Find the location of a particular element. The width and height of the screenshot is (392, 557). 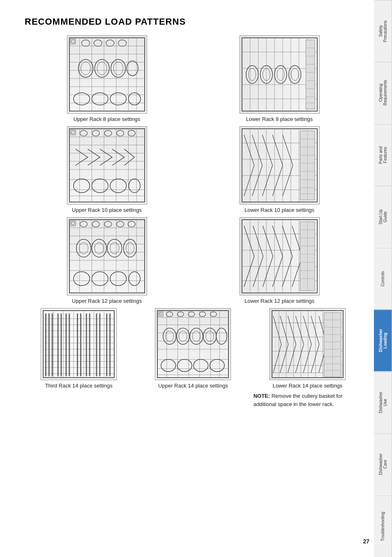

tab-safety-precautions: SafetyPrecautions is located at coordinates (383, 31).